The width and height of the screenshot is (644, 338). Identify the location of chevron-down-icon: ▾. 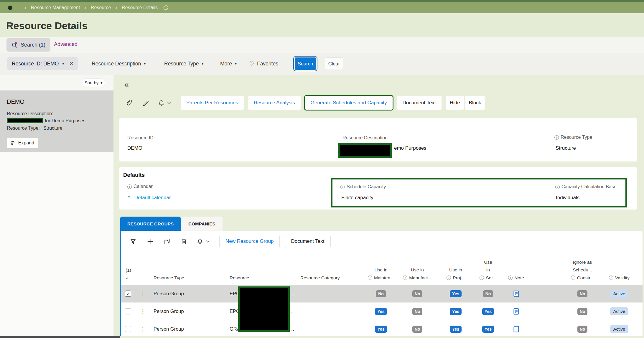
(63, 64).